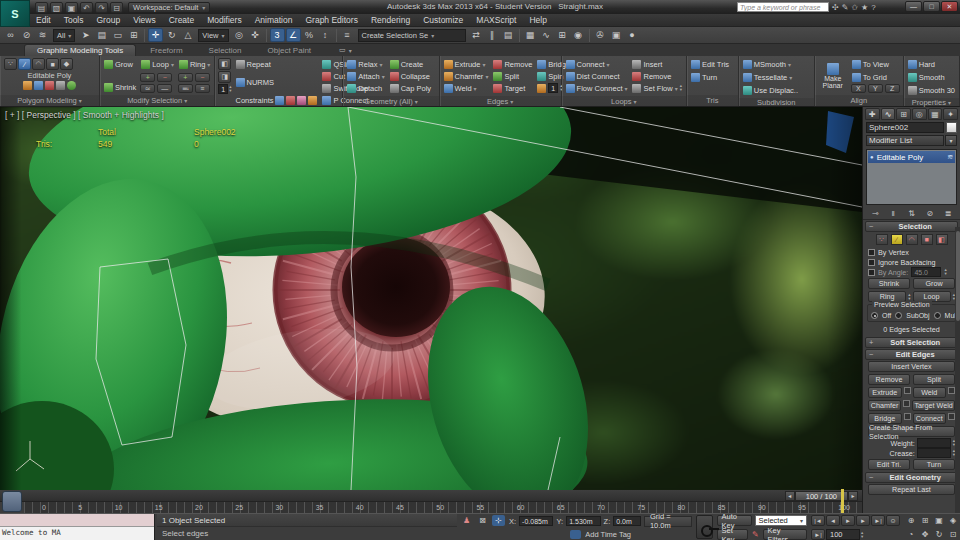  Describe the element at coordinates (600, 35) in the screenshot. I see `render-setup-icon: ✇` at that location.